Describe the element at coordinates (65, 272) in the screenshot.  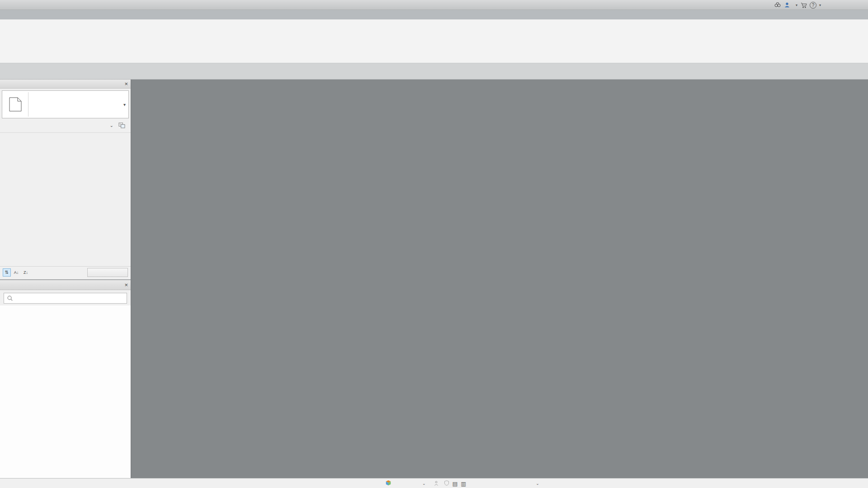
I see `properties-footer: ⇅ A↓ Z↓` at that location.